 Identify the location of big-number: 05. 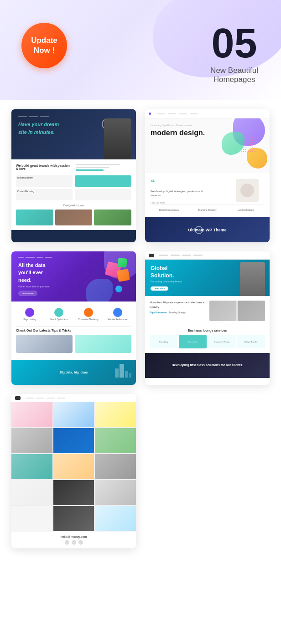
(234, 43).